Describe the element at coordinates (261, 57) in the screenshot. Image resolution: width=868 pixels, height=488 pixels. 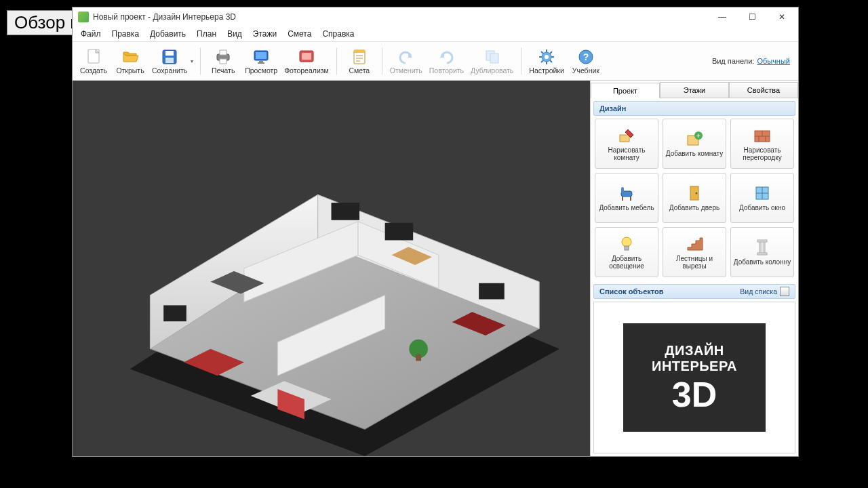
I see `monitor-icon` at that location.